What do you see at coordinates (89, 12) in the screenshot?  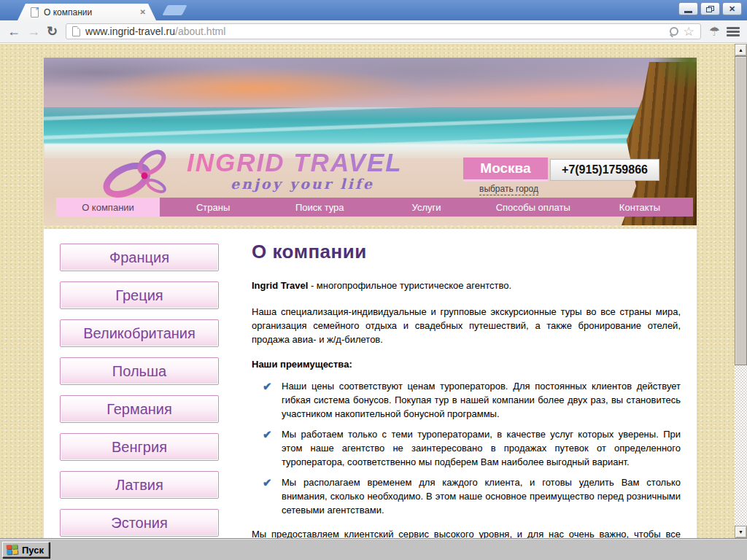 I see `tab-title: О компании` at bounding box center [89, 12].